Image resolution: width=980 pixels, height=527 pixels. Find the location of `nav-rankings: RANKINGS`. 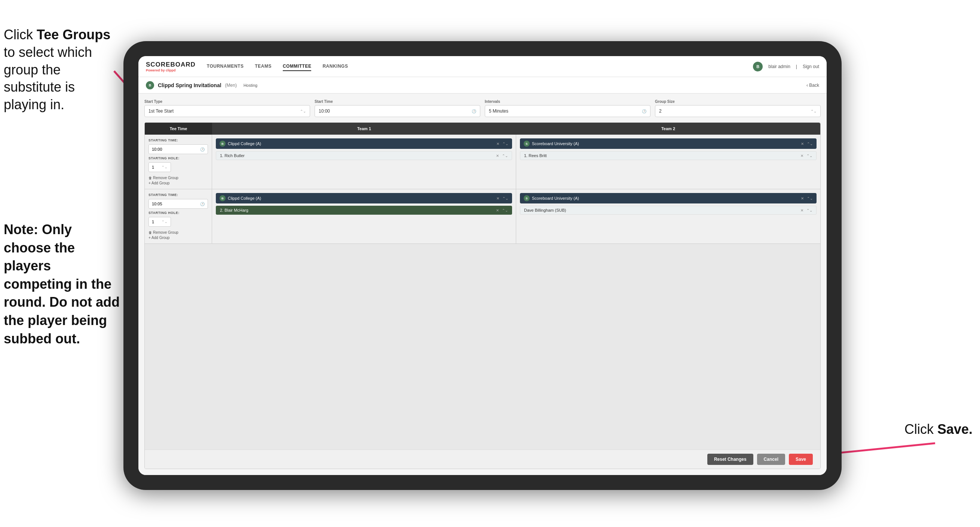

nav-rankings: RANKINGS is located at coordinates (335, 67).